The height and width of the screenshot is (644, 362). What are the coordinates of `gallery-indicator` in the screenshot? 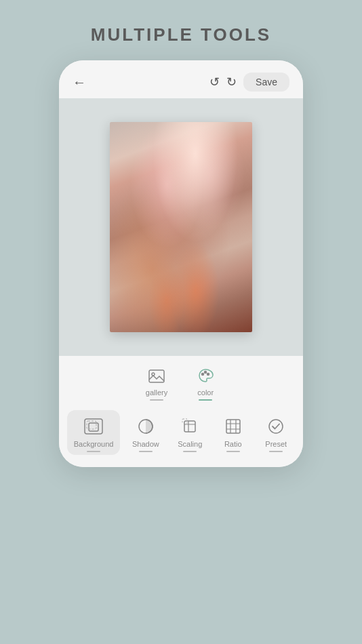 It's located at (157, 400).